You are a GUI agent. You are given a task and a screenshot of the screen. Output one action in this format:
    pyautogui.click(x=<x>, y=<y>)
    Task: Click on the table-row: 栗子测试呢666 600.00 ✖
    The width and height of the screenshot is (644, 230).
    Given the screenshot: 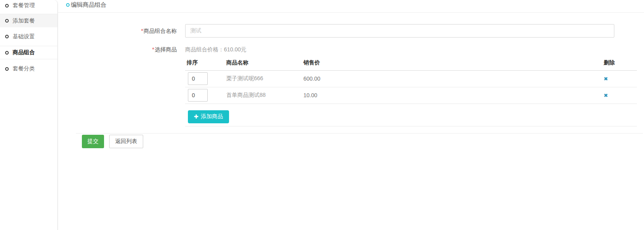 What is the action you would take?
    pyautogui.click(x=411, y=79)
    